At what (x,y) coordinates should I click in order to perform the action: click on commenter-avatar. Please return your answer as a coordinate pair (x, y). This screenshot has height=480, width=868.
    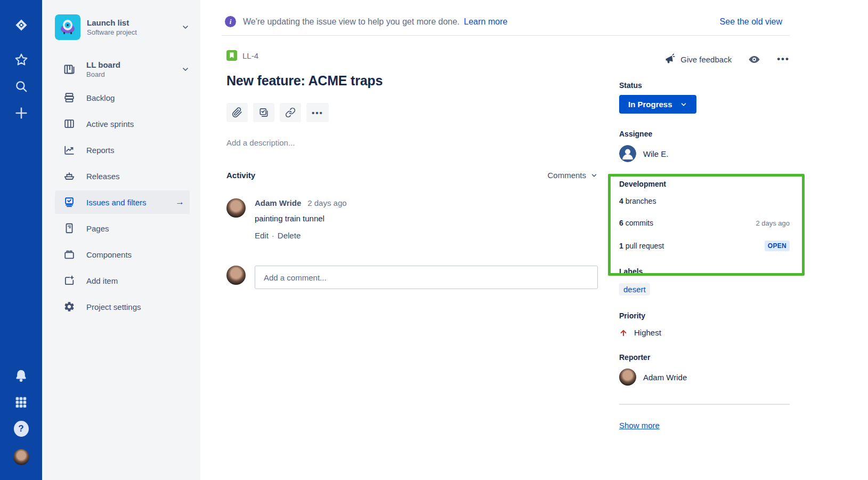
    Looking at the image, I should click on (236, 208).